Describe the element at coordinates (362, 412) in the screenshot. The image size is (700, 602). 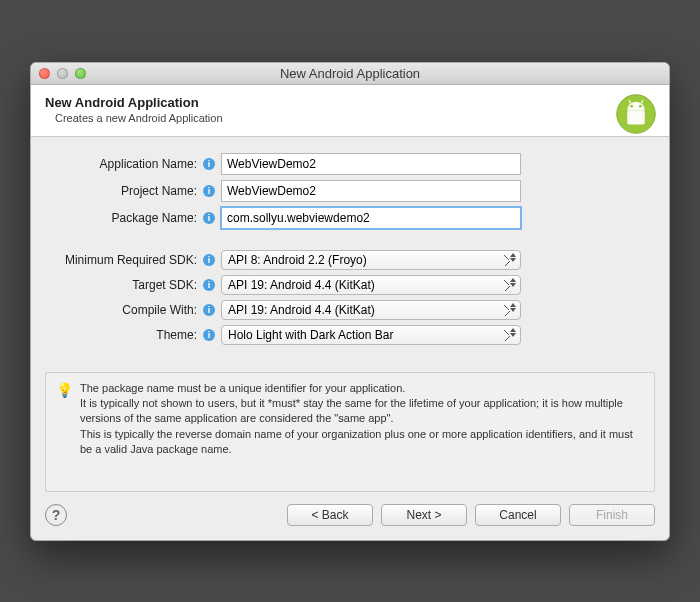
I see `hint-line-2: It is typically not shown to users, but …` at that location.